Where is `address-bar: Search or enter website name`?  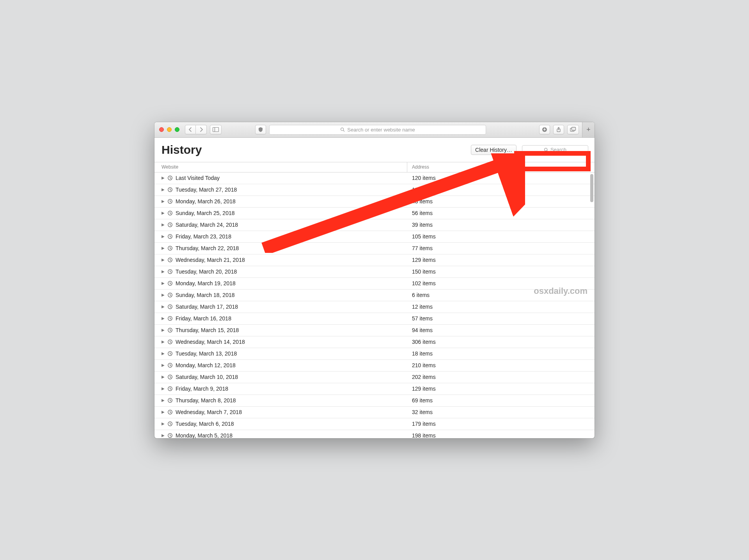
address-bar: Search or enter website name is located at coordinates (378, 130).